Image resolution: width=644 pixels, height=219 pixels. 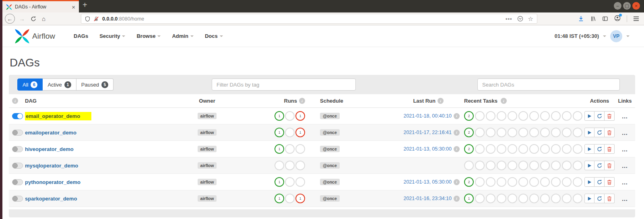 What do you see at coordinates (81, 36) in the screenshot?
I see `nav-dags: DAGs` at bounding box center [81, 36].